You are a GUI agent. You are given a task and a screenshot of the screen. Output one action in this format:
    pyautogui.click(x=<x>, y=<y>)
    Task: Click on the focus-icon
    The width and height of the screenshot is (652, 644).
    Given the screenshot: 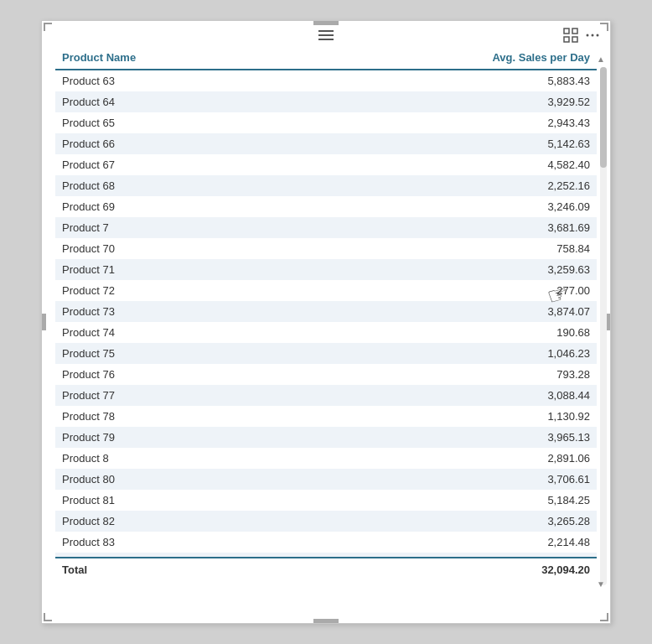 What is the action you would take?
    pyautogui.click(x=571, y=35)
    